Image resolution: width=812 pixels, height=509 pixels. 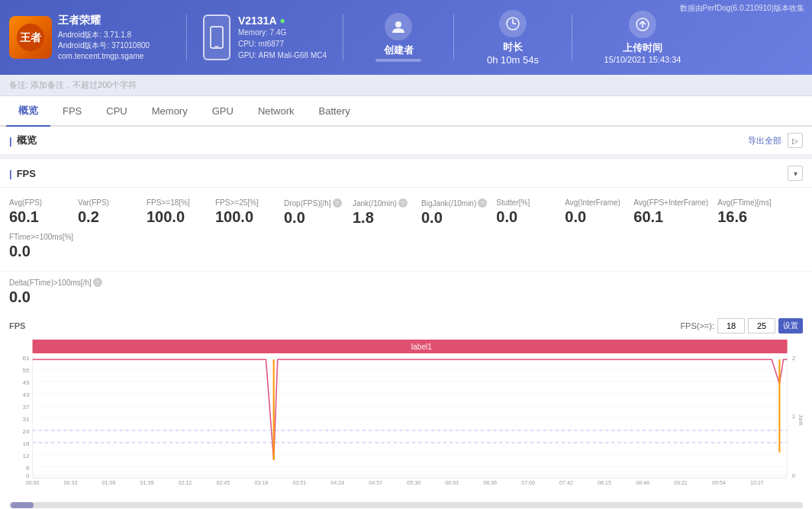 What do you see at coordinates (22, 505) in the screenshot?
I see `scrollbar-thumb` at bounding box center [22, 505].